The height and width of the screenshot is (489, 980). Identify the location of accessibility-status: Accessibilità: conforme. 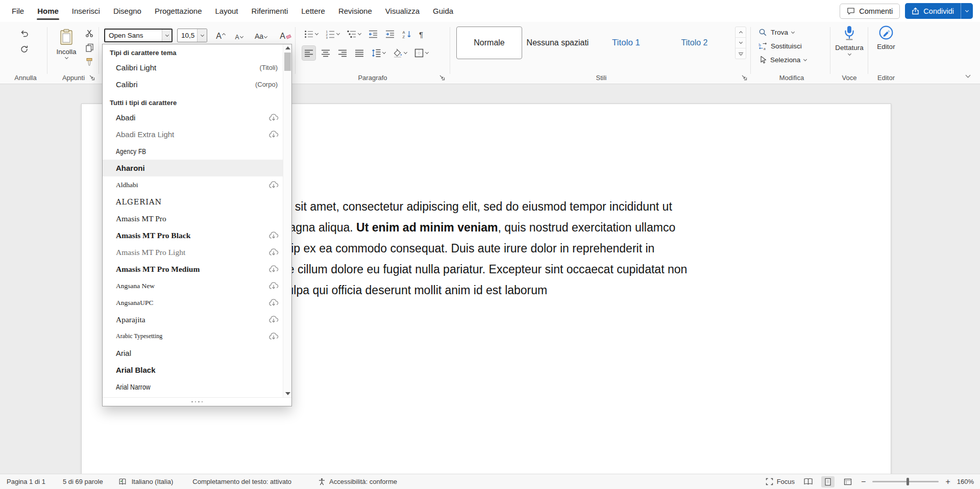
(357, 481).